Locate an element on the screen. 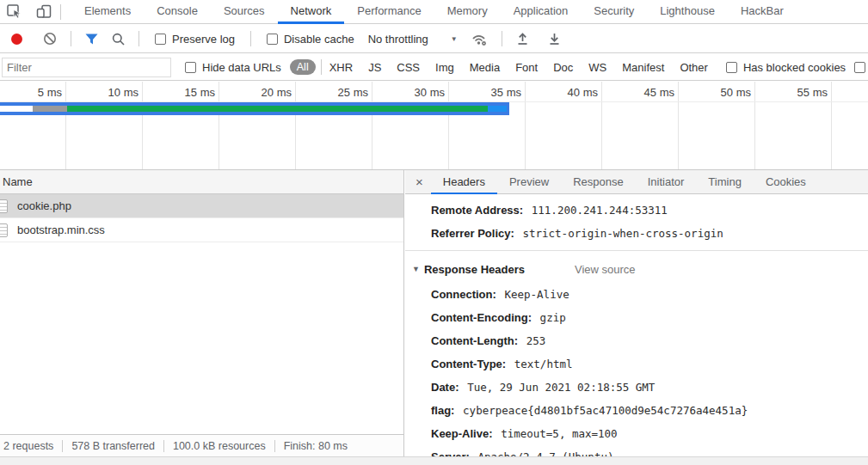 Image resolution: width=868 pixels, height=465 pixels. overview-segment-waiting is located at coordinates (497, 108).